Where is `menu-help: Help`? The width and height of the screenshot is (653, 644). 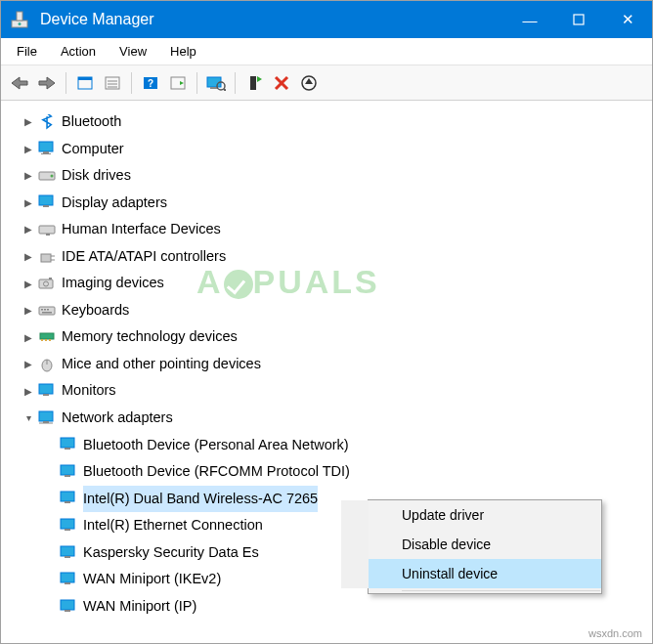
menu-help: Help is located at coordinates (184, 51).